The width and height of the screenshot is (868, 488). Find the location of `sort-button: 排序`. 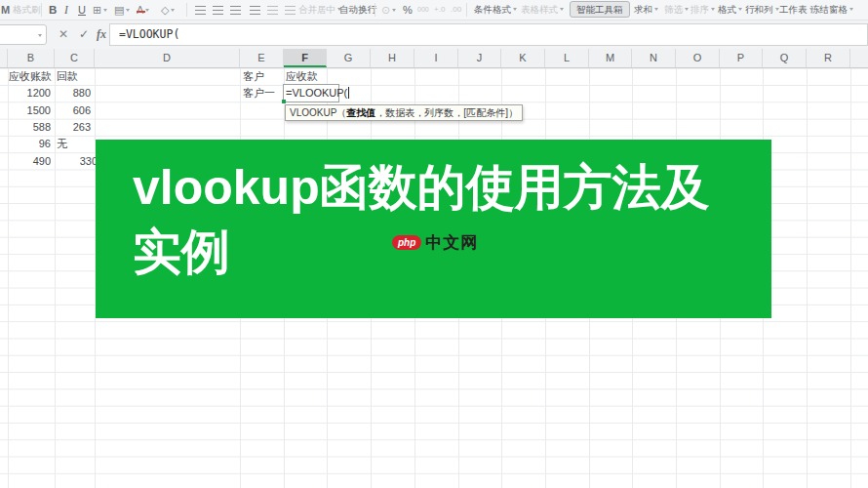

sort-button: 排序 is located at coordinates (702, 10).